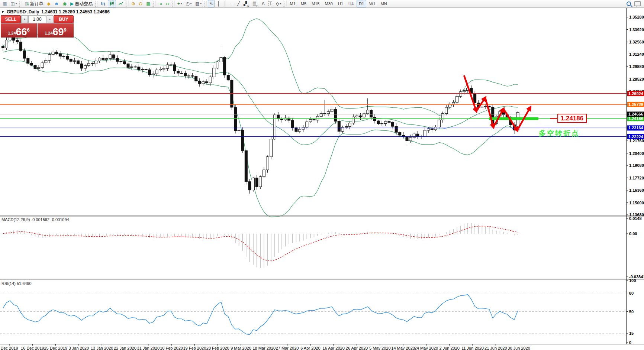 The width and height of the screenshot is (644, 350). Describe the element at coordinates (270, 4) in the screenshot. I see `text-label-icon: T` at that location.